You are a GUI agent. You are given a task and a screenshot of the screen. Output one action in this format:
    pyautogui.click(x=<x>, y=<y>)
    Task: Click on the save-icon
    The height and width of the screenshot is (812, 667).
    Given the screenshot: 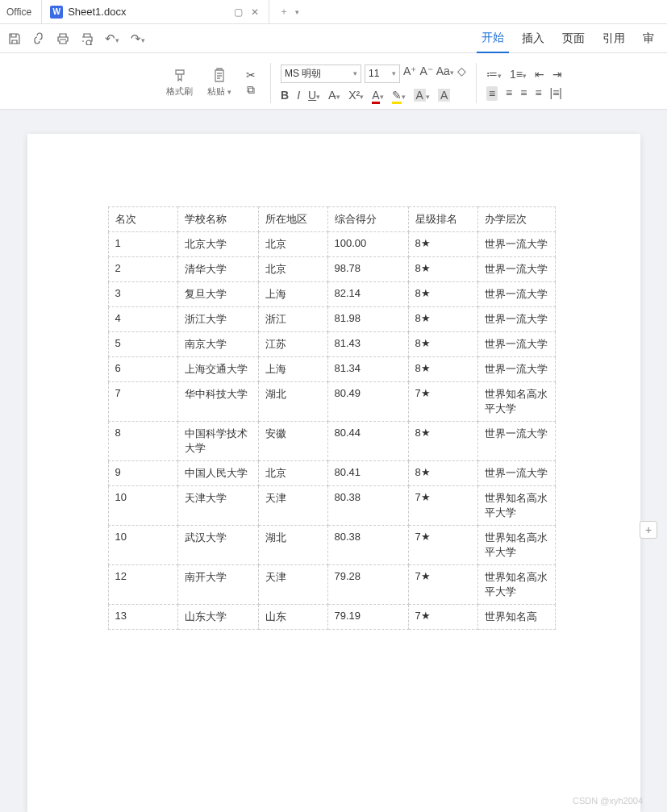 What is the action you would take?
    pyautogui.click(x=15, y=39)
    